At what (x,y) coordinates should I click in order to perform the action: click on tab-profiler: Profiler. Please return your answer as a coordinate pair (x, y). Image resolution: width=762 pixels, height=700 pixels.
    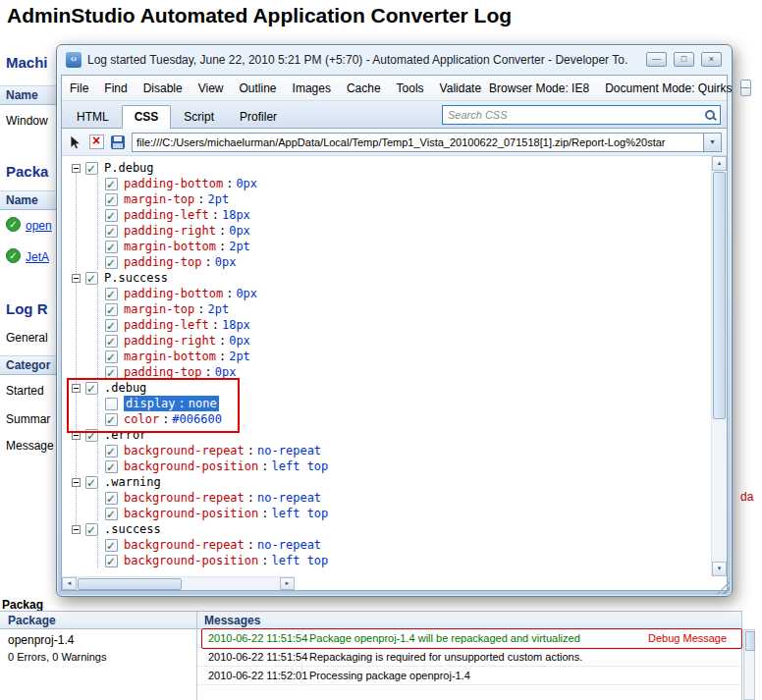
    Looking at the image, I should click on (258, 116).